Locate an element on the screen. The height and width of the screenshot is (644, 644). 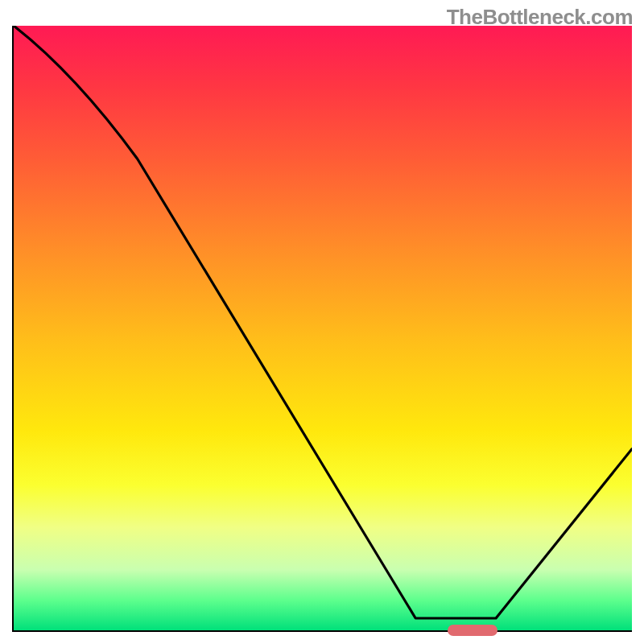
optimal-marker is located at coordinates (473, 630).